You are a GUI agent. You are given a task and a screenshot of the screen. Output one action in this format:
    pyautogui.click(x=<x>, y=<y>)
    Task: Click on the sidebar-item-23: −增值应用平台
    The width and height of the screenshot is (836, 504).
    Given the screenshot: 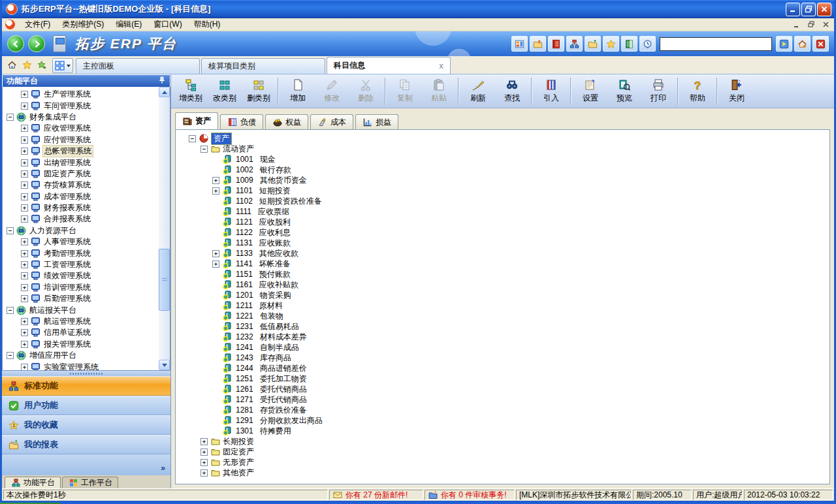 What is the action you would take?
    pyautogui.click(x=81, y=355)
    